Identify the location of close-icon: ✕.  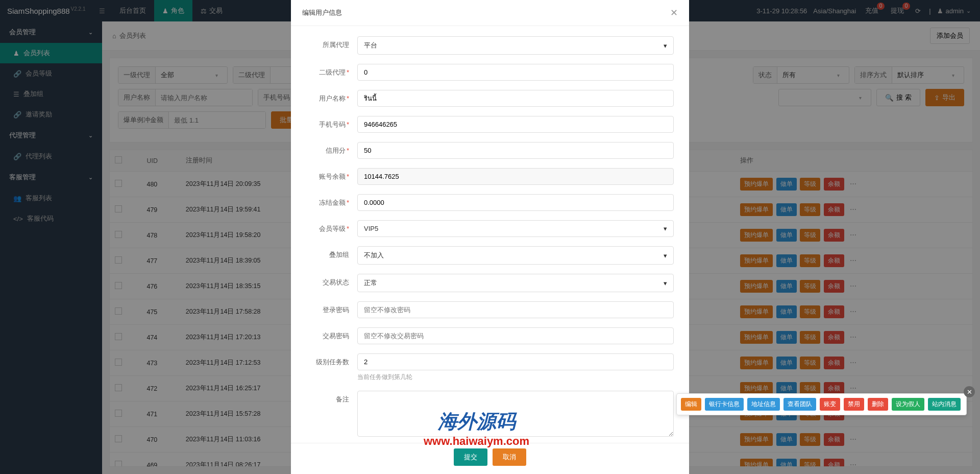
(674, 13).